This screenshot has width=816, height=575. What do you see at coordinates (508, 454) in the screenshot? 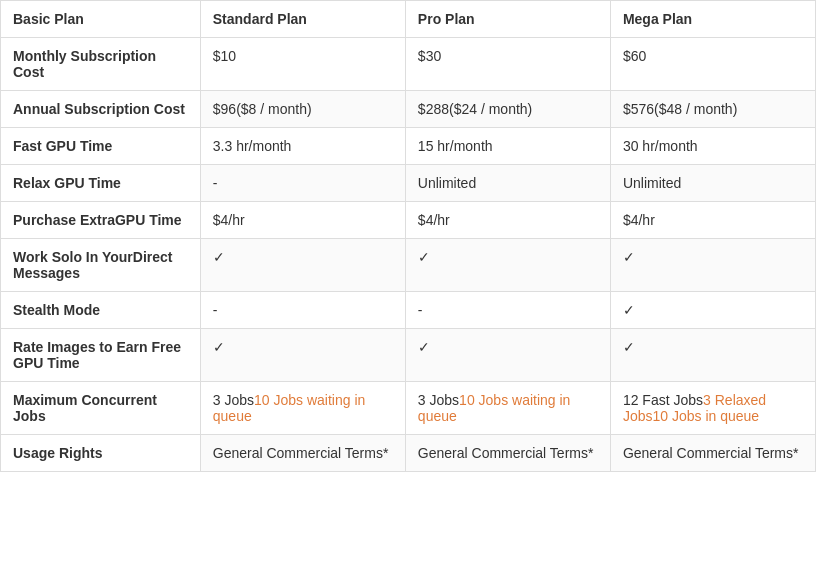
I see `row-col3: General Commercial Terms*` at bounding box center [508, 454].